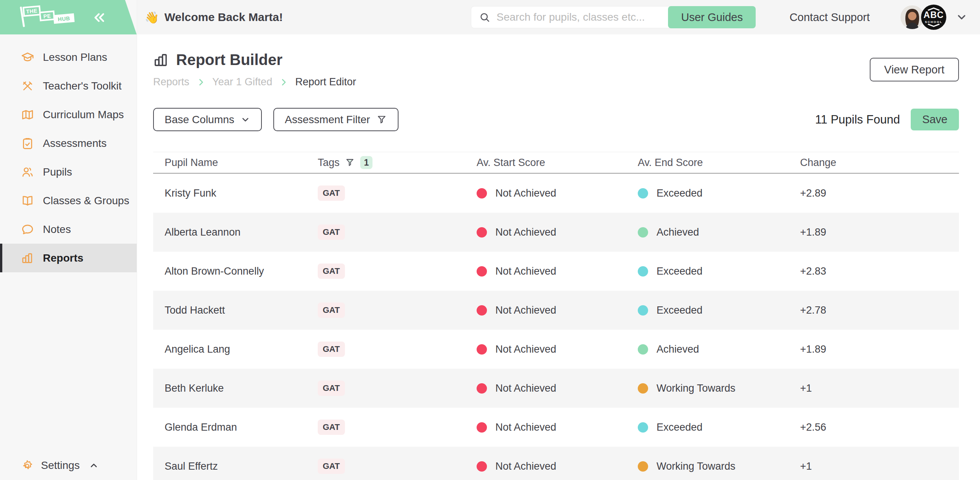 The height and width of the screenshot is (480, 980). What do you see at coordinates (68, 143) in the screenshot?
I see `sidebar-item-assessments: Assessments` at bounding box center [68, 143].